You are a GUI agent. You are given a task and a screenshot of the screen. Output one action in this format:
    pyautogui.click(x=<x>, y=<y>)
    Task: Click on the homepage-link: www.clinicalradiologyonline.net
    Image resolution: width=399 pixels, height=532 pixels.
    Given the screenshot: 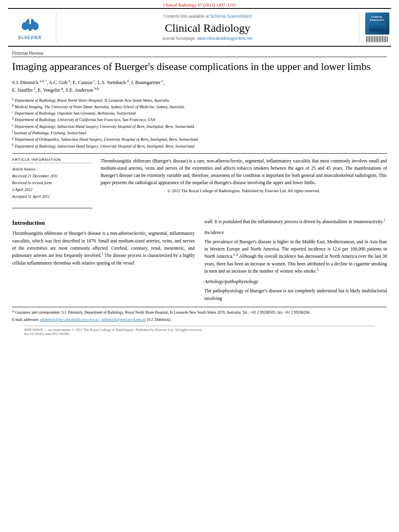 What is the action you would take?
    pyautogui.click(x=225, y=39)
    